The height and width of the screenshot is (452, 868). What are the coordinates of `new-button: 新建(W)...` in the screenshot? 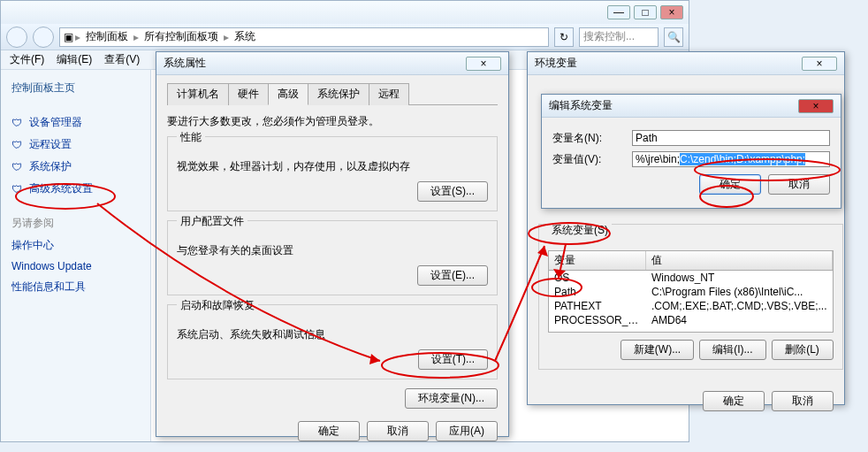 It's located at (658, 350).